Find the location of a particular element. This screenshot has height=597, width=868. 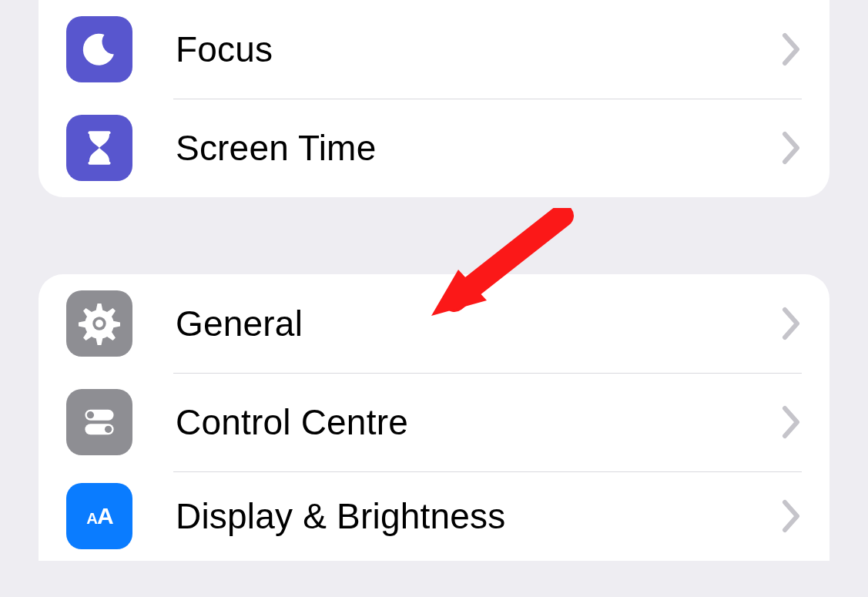

settings-row-displaybrightness: A A Display & Brightness is located at coordinates (434, 516).